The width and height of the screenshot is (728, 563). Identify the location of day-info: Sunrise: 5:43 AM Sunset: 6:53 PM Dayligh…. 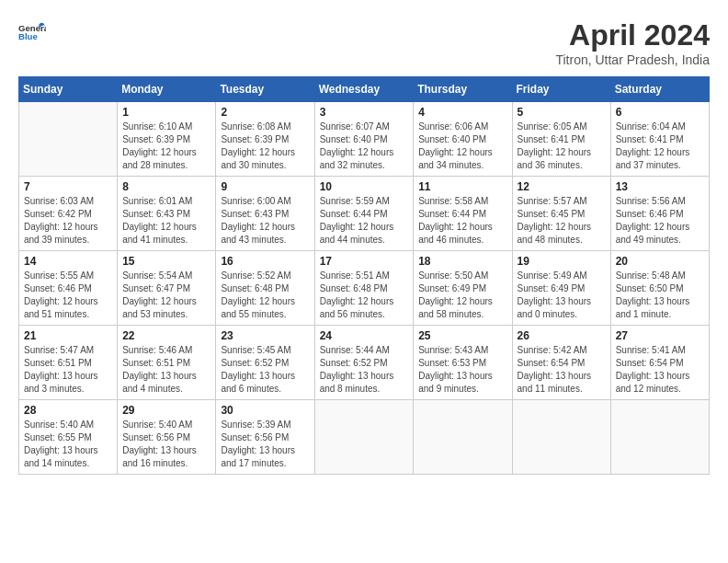
(462, 370).